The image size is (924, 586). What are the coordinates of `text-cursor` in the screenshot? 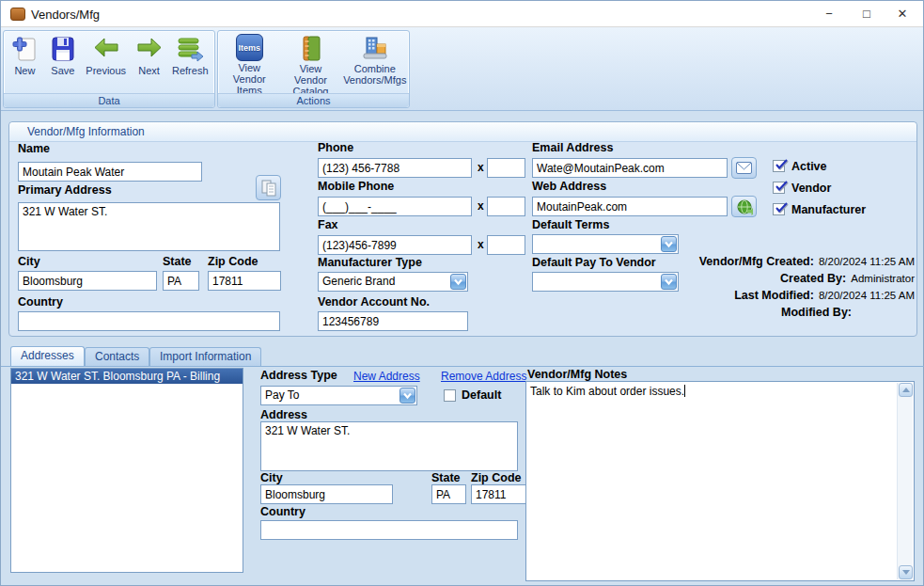 It's located at (684, 391).